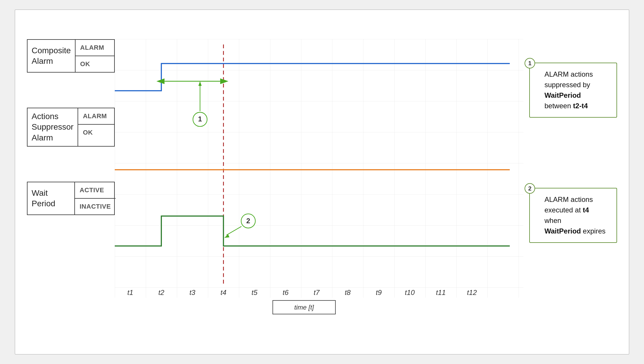  Describe the element at coordinates (286, 293) in the screenshot. I see `time-label-t6: t6` at that location.